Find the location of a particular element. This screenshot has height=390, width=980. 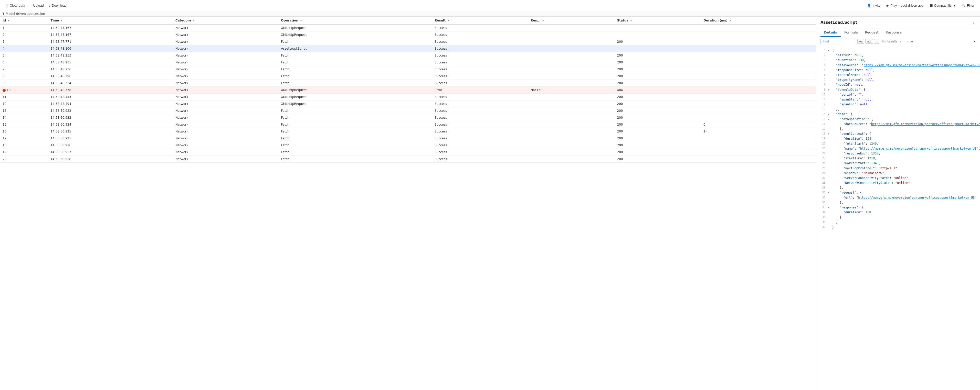

code-container: 1▾{2 "status": null,3 "duration": 138,4 … is located at coordinates (898, 218).